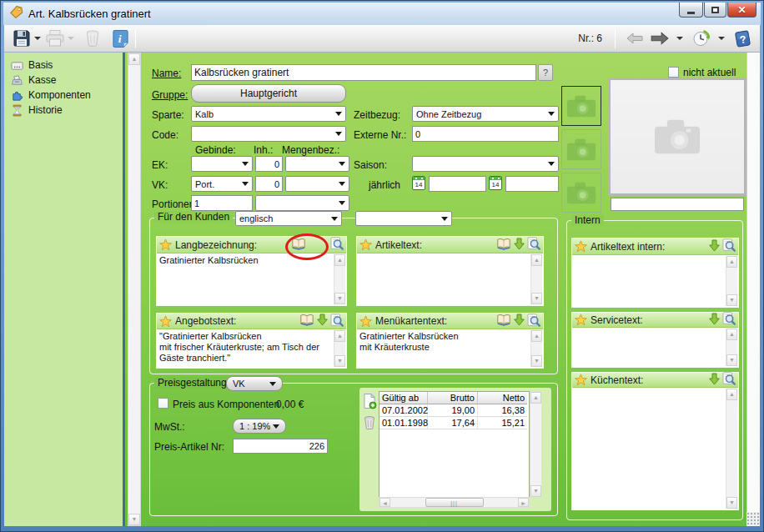 This screenshot has width=764, height=532. Describe the element at coordinates (485, 113) in the screenshot. I see `zeitbezug-combobox: Ohne Zeitbezug` at that location.